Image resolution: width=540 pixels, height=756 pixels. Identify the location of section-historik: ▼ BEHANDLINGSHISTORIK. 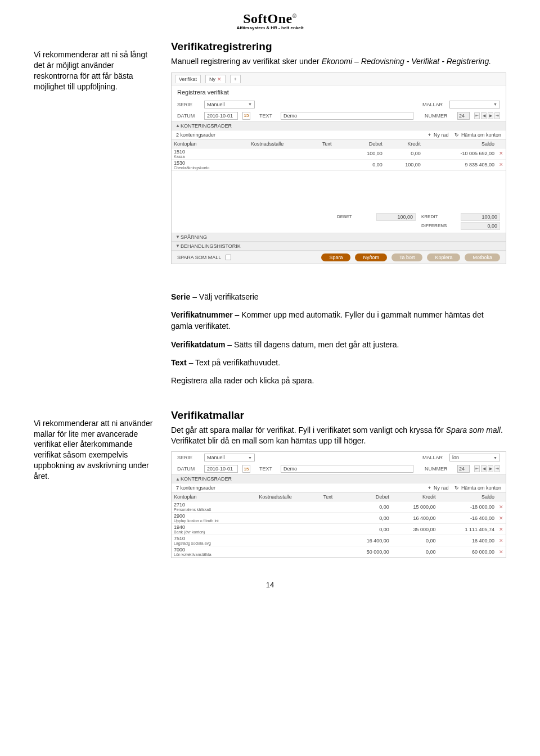
(339, 246).